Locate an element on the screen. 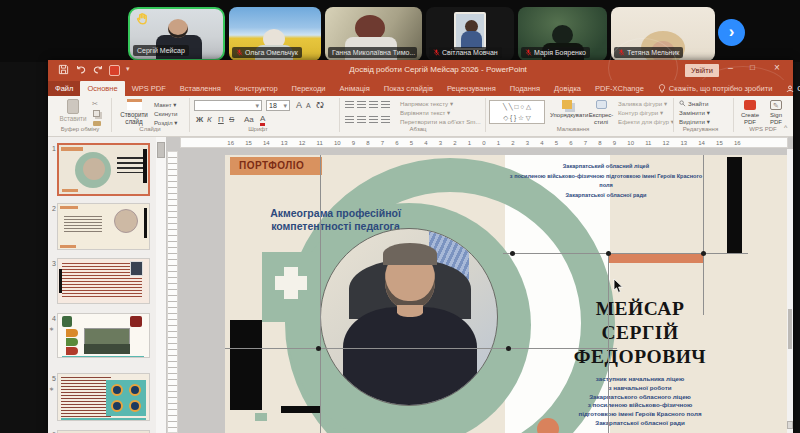  panel-scrollbar-thumb is located at coordinates (161, 150).